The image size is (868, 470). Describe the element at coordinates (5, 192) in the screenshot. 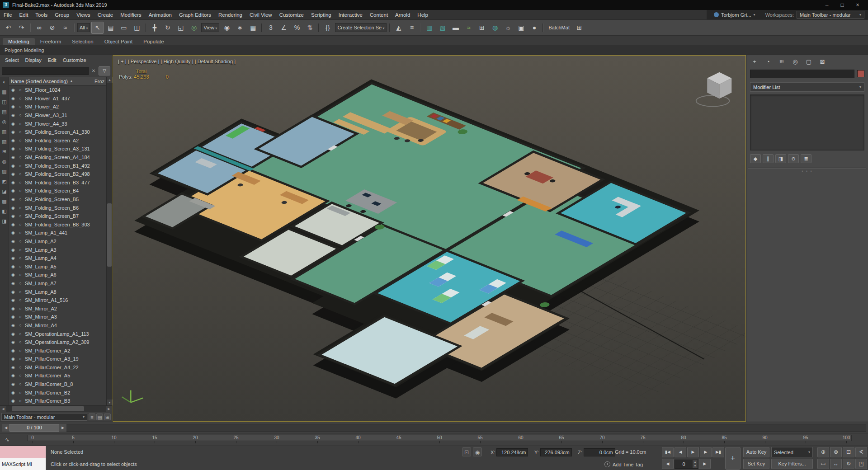

I see `explorer-icon-12: ◪` at that location.